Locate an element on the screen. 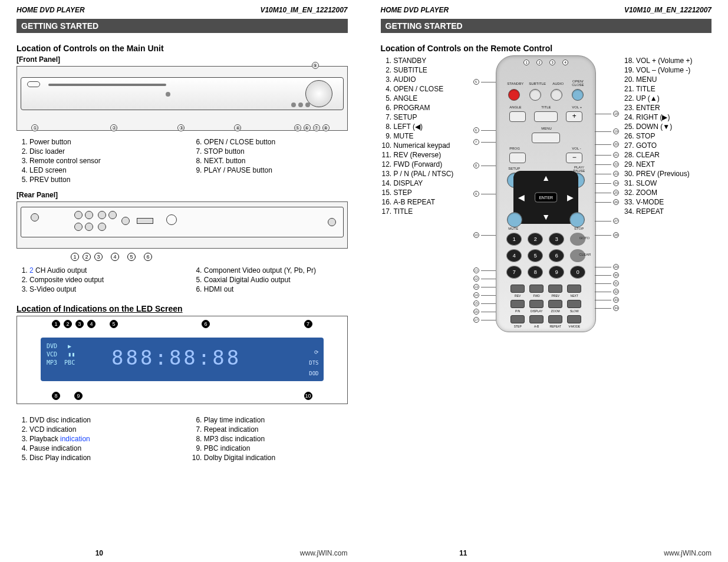 Image resolution: width=728 pixels, height=562 pixels. list-item: Playback indication is located at coordinates (101, 439).